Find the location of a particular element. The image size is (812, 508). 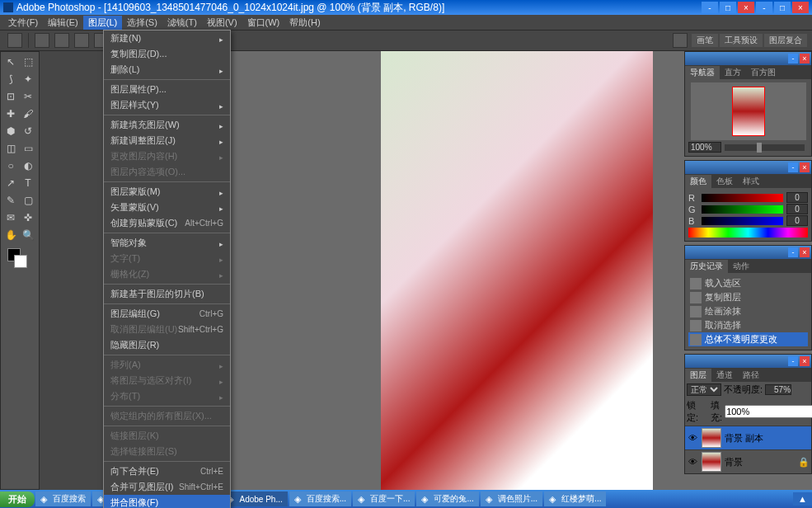

layers-tab: 图层 is located at coordinates (698, 375).